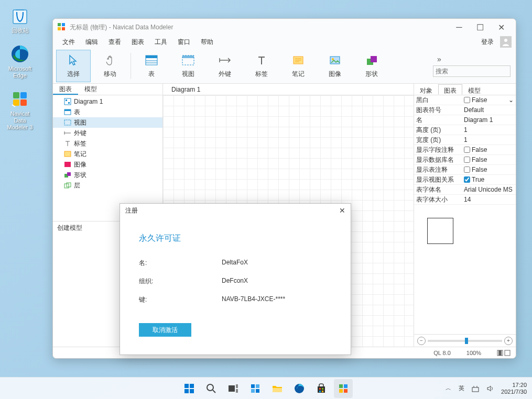 The height and width of the screenshot is (399, 532). Describe the element at coordinates (490, 389) in the screenshot. I see `volume-icon` at that location.